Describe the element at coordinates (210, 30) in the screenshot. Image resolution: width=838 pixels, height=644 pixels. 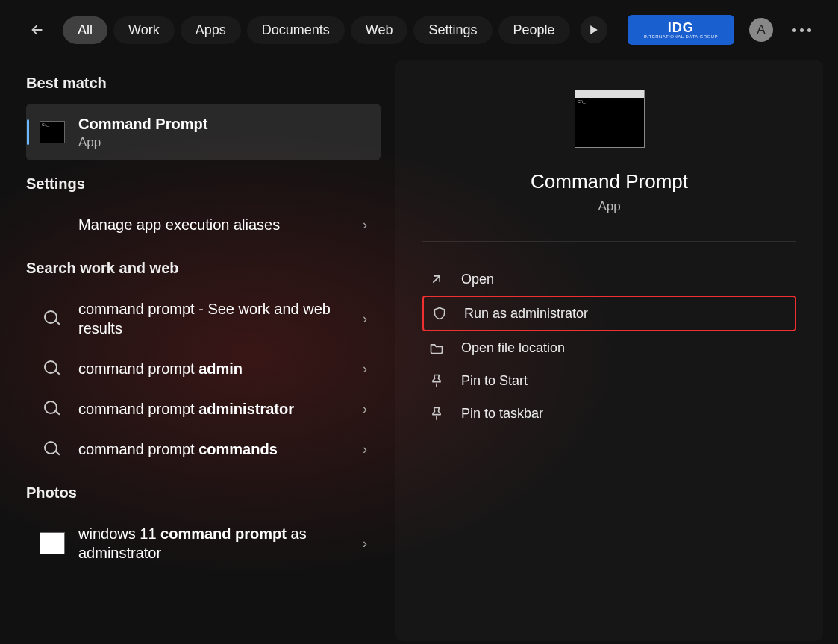
I see `tab-apps: Apps` at that location.